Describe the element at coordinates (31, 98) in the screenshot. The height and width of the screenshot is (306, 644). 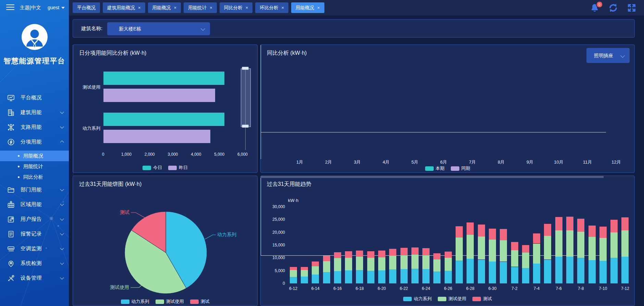
I see `sidebar-item-label: 平台概况` at that location.